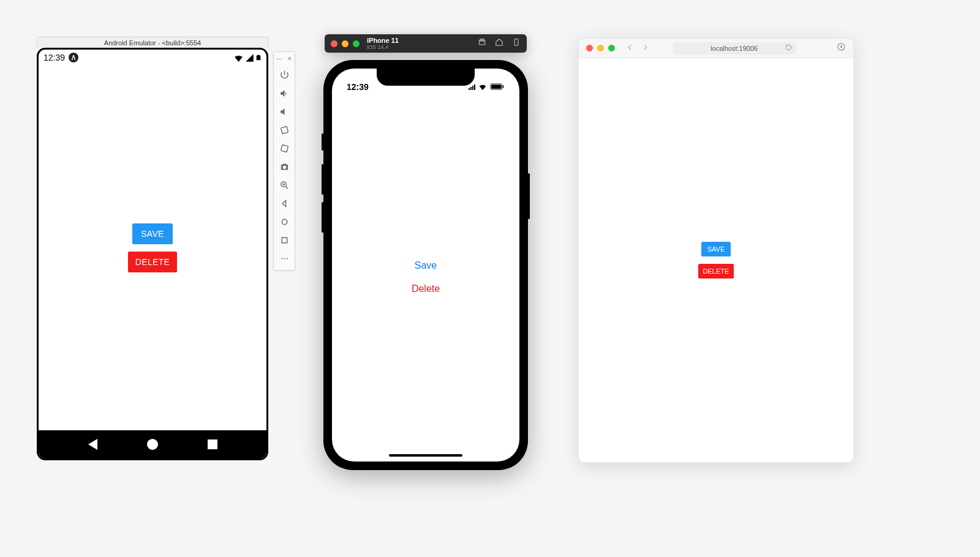 This screenshot has height=557, width=980. Describe the element at coordinates (383, 40) in the screenshot. I see `device-name: iPhone 11` at that location.